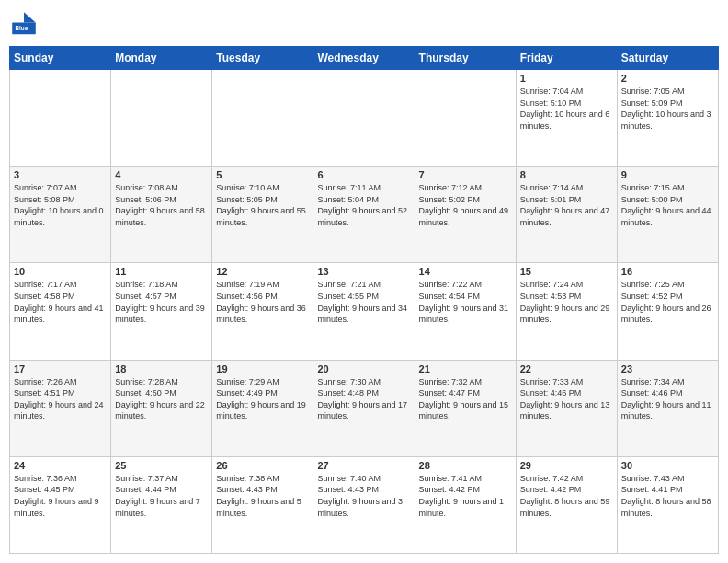 The image size is (728, 563). Describe the element at coordinates (566, 311) in the screenshot. I see `calendar-cell: 15Sunrise: 7:24 AM Sunset: 4:53 PM Dayli…` at that location.